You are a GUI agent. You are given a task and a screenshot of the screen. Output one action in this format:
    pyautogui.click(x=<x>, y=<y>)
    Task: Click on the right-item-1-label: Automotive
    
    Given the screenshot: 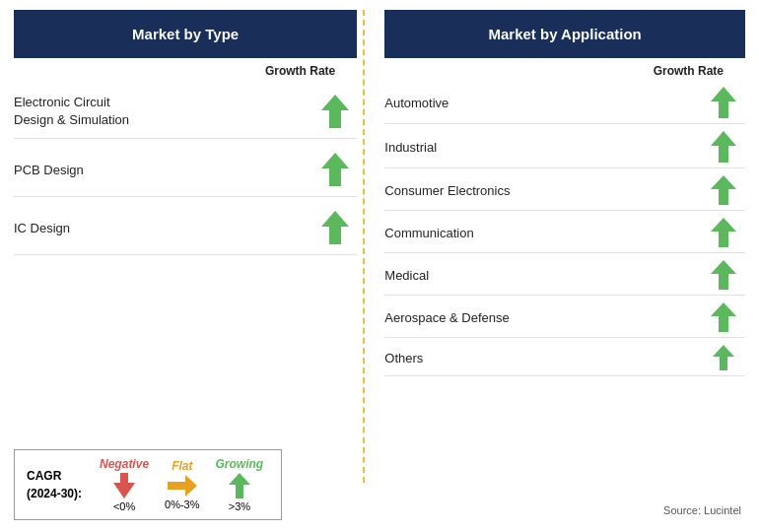 What is the action you would take?
    pyautogui.click(x=543, y=102)
    